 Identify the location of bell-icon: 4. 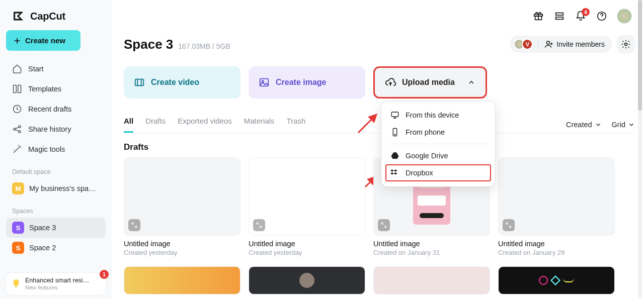
(581, 16).